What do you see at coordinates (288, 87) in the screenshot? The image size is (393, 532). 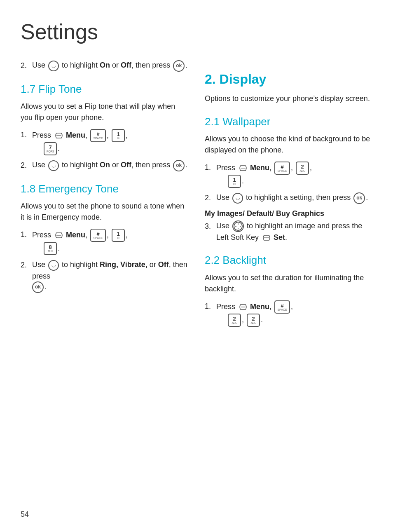 I see `section-2: 2. Display Options to customize your pho…` at bounding box center [288, 87].